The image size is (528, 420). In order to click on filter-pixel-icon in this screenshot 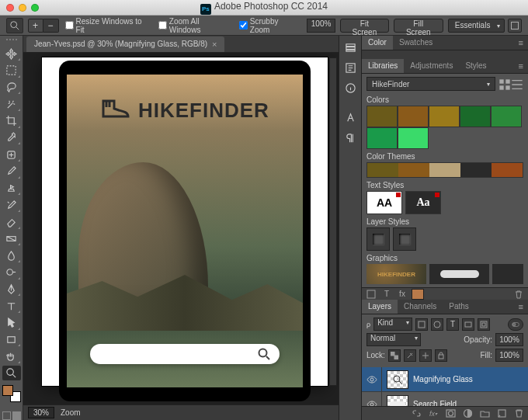, I will do `click(422, 325)`.